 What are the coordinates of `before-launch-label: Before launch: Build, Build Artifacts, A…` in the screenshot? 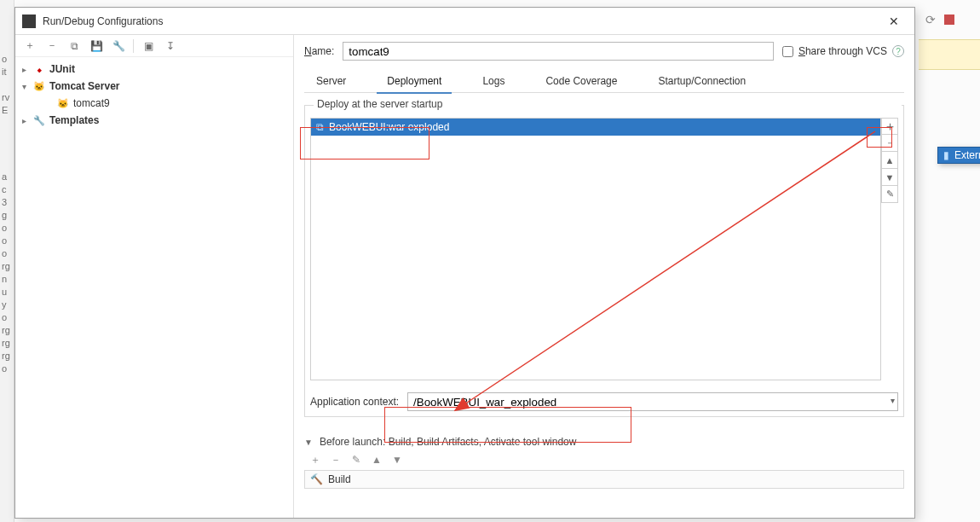 It's located at (448, 442).